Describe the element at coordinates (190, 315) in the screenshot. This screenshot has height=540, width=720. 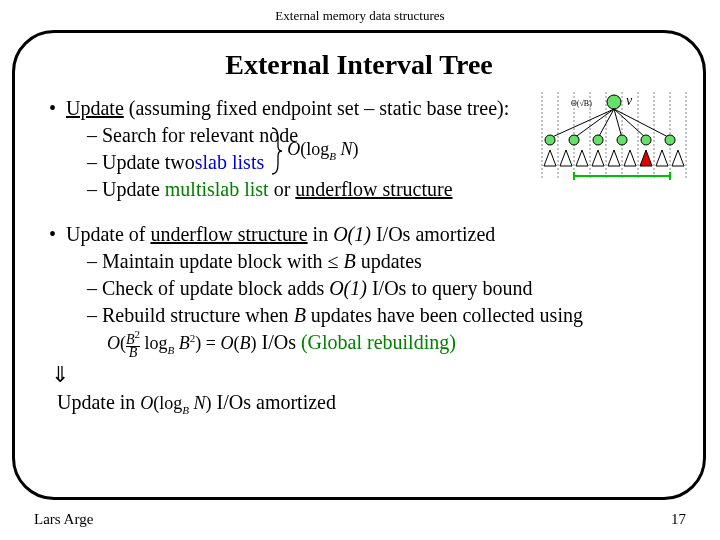
I see `p2-s3a: – Rebuild structure when` at that location.